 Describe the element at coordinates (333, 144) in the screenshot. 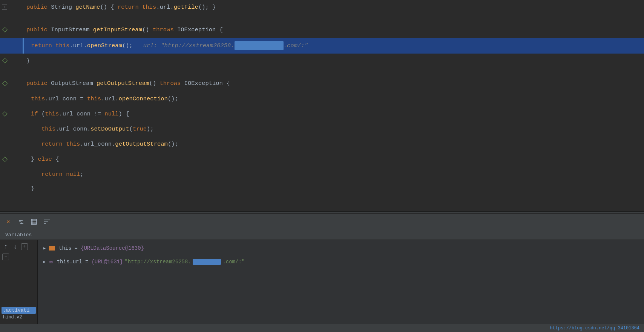

I see `line-11-content: return this.url_conn.getOutputStream();` at that location.